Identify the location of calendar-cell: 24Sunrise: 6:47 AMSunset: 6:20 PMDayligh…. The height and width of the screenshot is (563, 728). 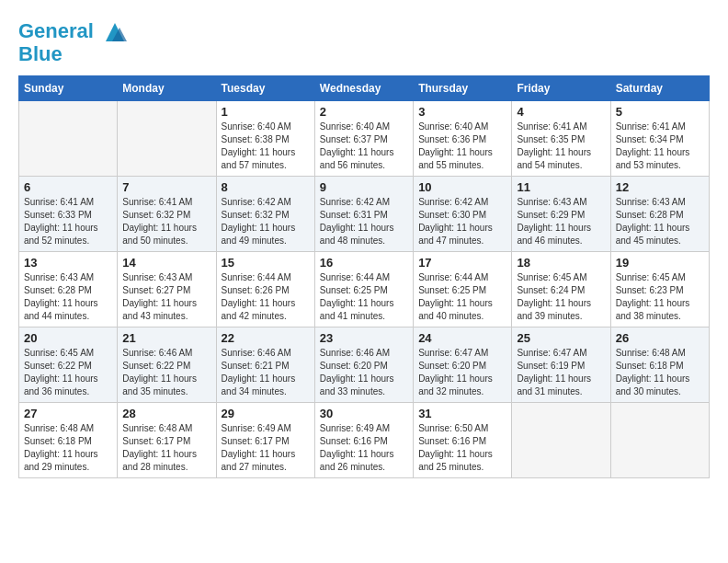
(463, 365).